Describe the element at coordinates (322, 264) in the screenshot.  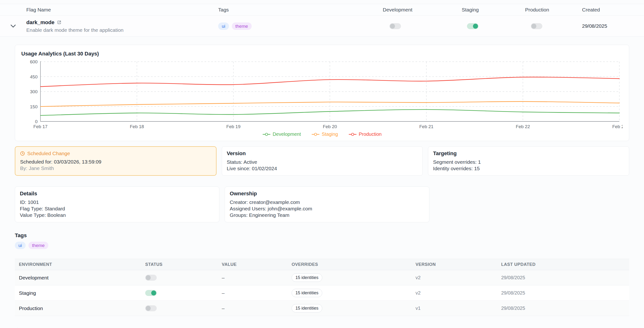
I see `environment-table-header: ENVIRONMENT STATUS VALUE OVERRIDES VERSI…` at that location.